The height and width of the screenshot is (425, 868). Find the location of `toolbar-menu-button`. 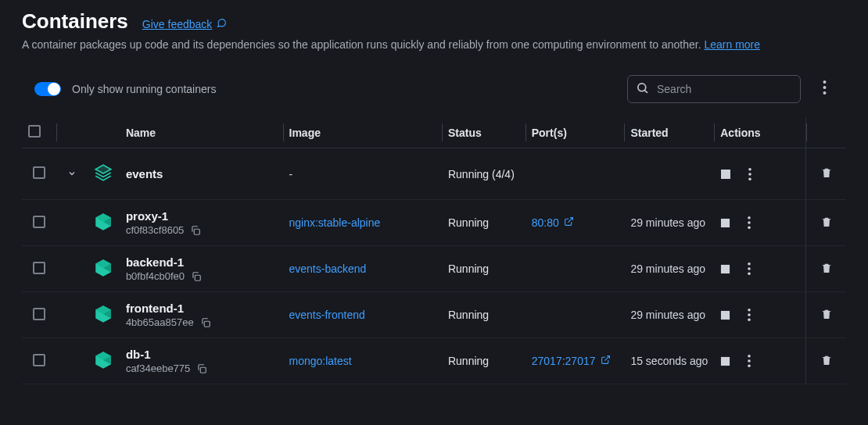

toolbar-menu-button is located at coordinates (824, 89).